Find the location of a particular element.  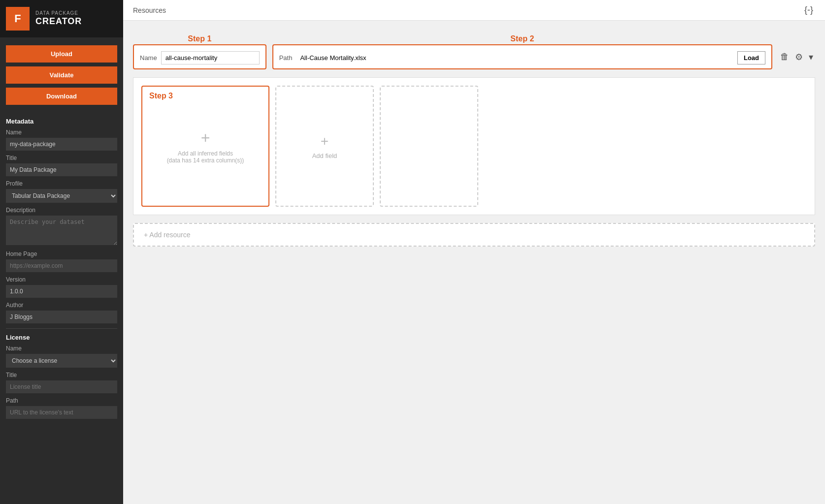

title-input is located at coordinates (62, 170).